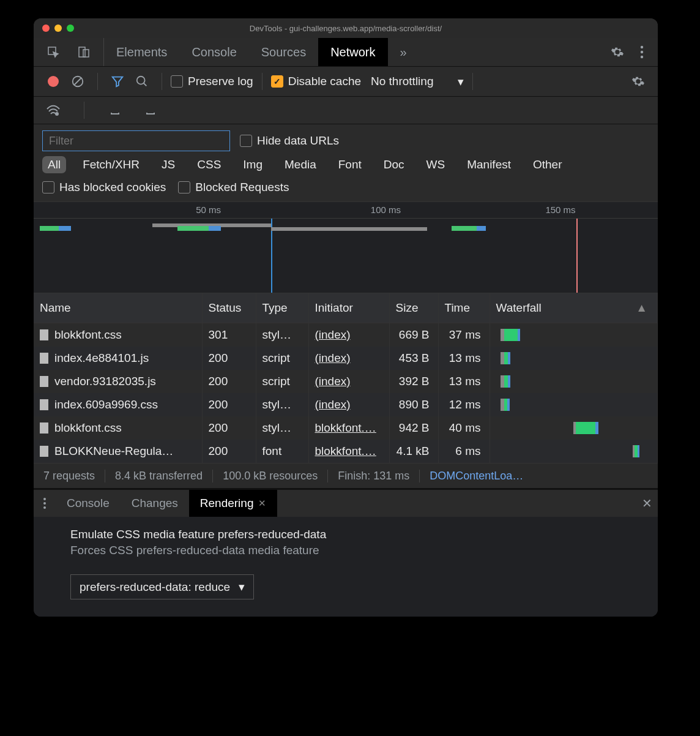 This screenshot has width=700, height=736. I want to click on timeline-tick: 100 ms, so click(385, 209).